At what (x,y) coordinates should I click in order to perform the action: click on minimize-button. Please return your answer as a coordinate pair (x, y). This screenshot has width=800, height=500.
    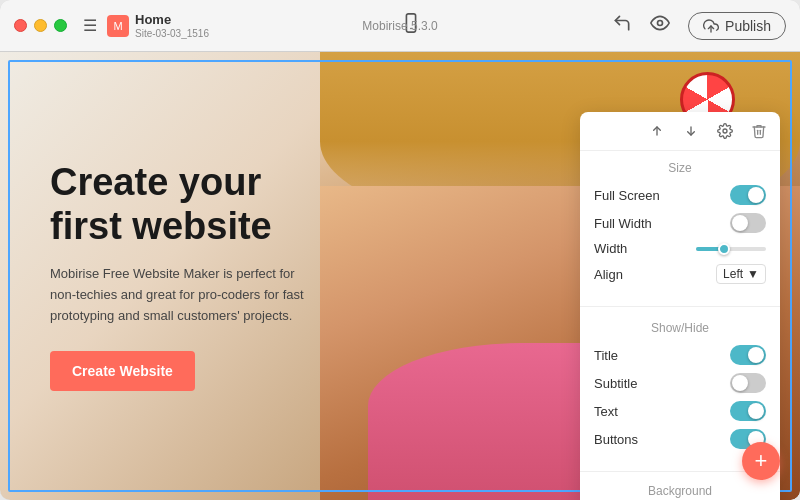
    Looking at the image, I should click on (40, 26).